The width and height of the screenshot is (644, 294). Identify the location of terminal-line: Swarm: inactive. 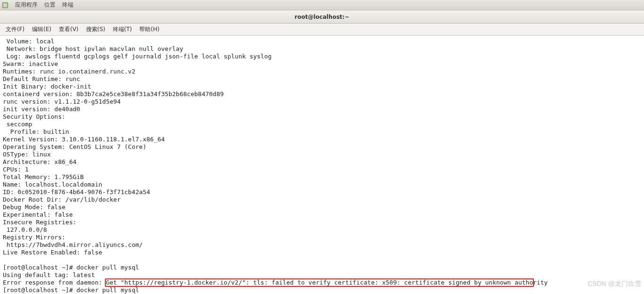
(322, 64).